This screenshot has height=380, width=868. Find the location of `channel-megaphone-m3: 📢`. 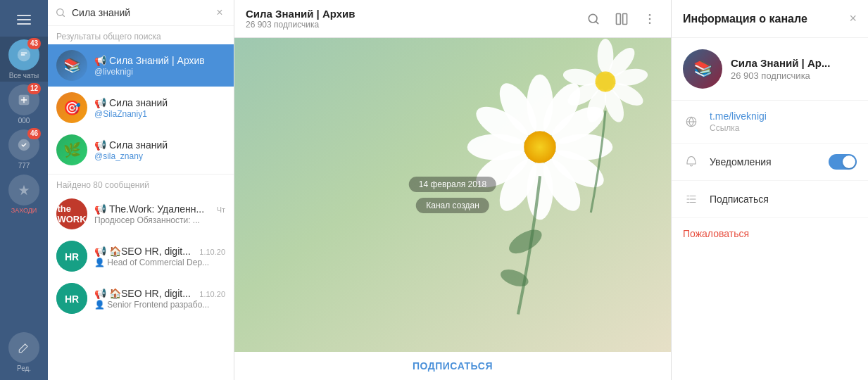

channel-megaphone-m3: 📢 is located at coordinates (100, 293).